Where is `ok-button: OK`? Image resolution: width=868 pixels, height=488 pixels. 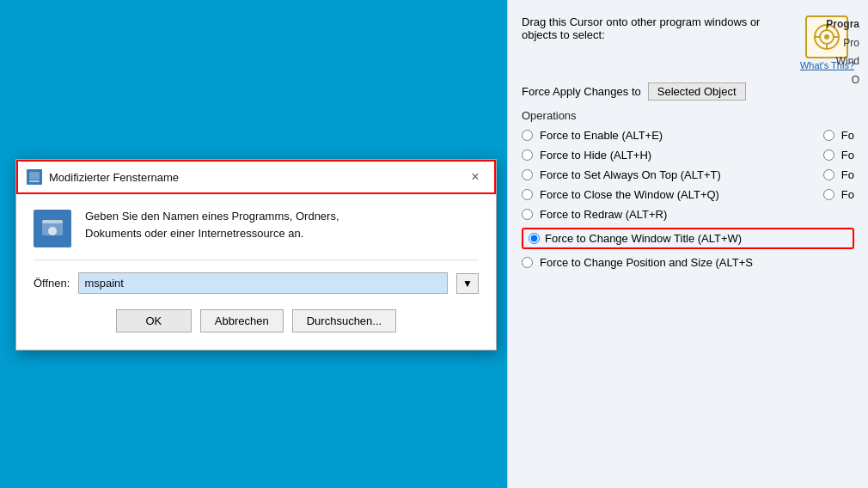 ok-button: OK is located at coordinates (154, 321).